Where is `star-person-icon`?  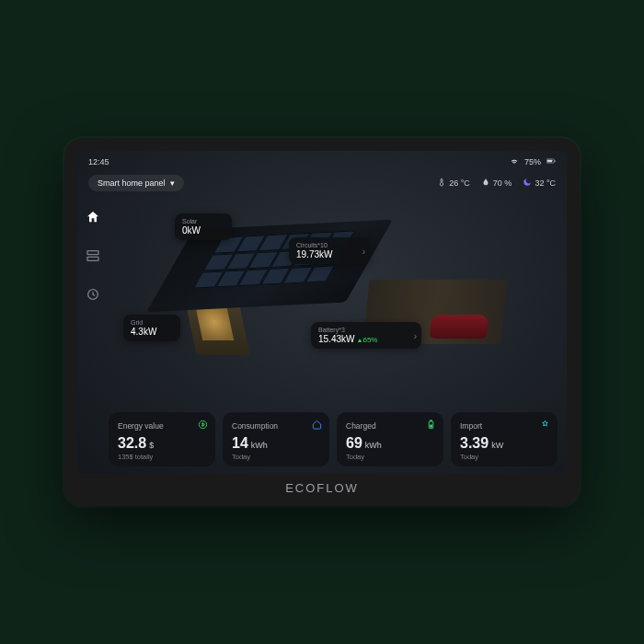 star-person-icon is located at coordinates (545, 425).